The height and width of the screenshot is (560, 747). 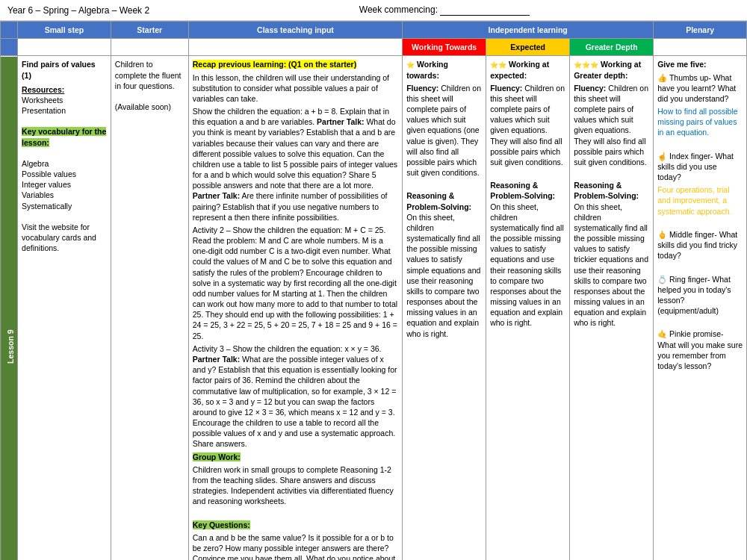 What do you see at coordinates (275, 64) in the screenshot?
I see `recap-label: Recap previous learning: (Q1 on the star…` at bounding box center [275, 64].